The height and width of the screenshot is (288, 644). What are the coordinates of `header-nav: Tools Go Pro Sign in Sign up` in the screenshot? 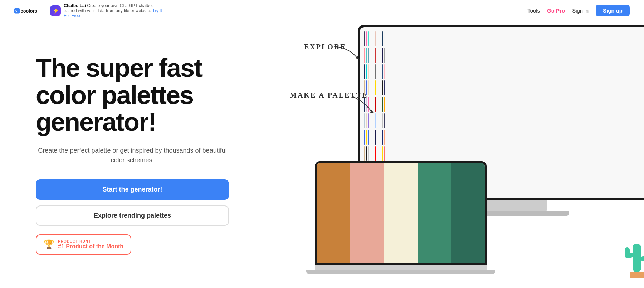 It's located at (579, 11).